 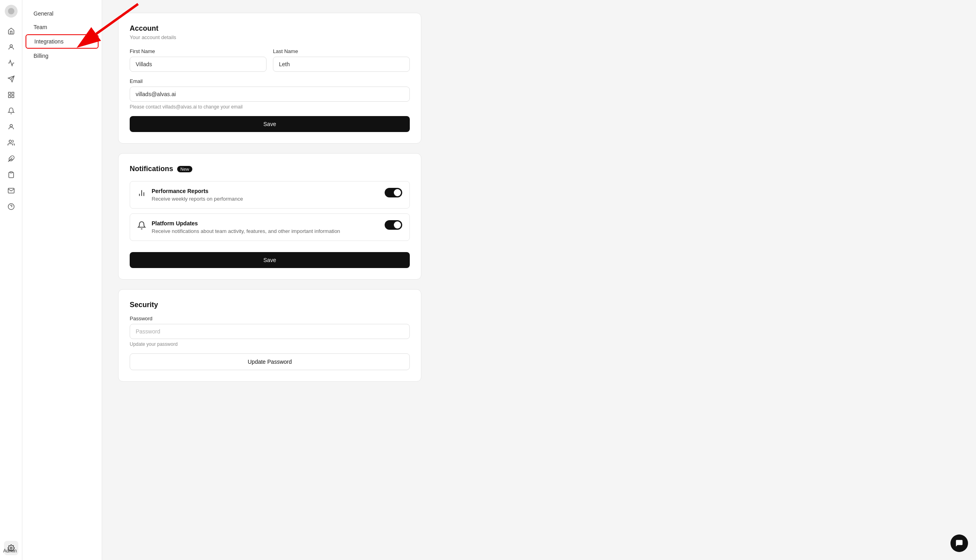 What do you see at coordinates (62, 56) in the screenshot?
I see `nav-item-billing: Billing` at bounding box center [62, 56].